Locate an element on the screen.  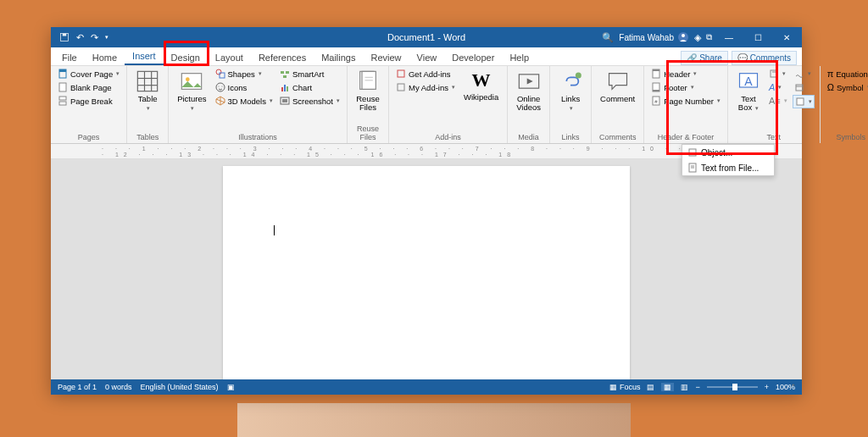
pictures-button: Pictures▾ is located at coordinates (192, 91).